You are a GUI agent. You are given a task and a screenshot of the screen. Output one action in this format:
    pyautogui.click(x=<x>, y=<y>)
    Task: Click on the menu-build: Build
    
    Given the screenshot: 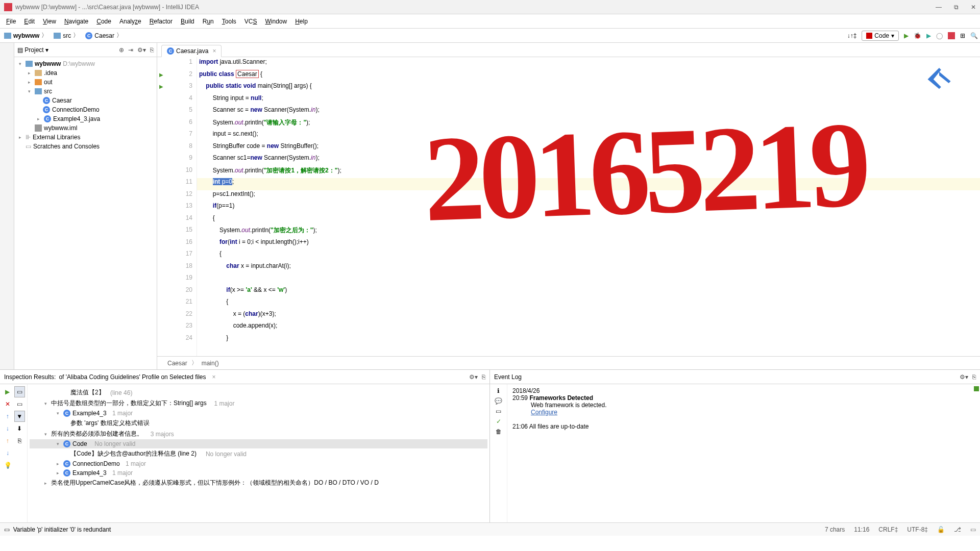 What is the action you would take?
    pyautogui.click(x=188, y=21)
    